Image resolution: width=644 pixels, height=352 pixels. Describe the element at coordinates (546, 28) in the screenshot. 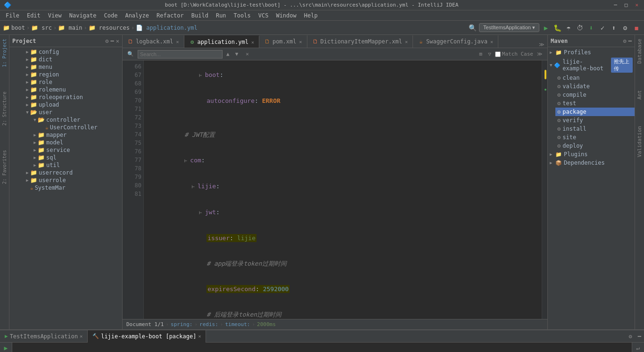

I see `toolbar-run-icon: ▶` at that location.